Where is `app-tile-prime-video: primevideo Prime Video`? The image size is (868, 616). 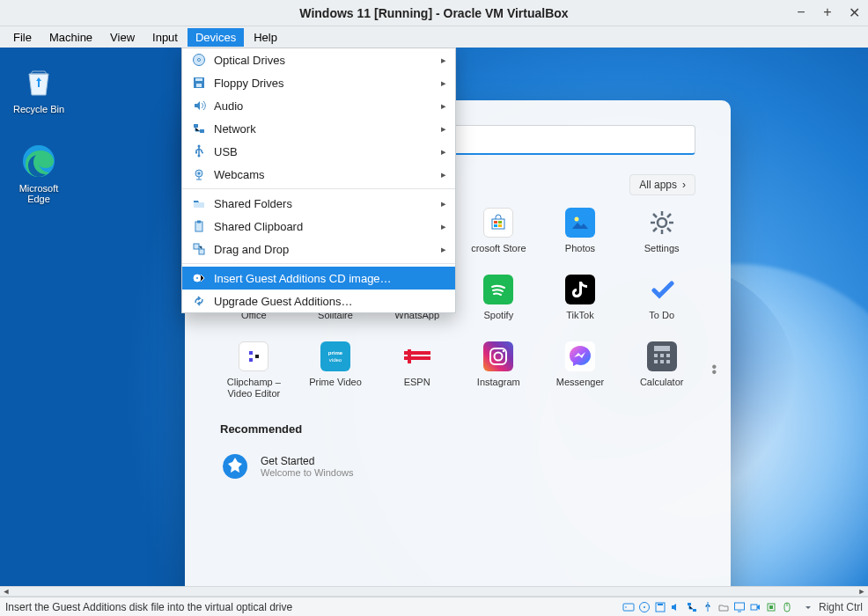 app-tile-prime-video: primevideo Prime Video is located at coordinates (336, 370).